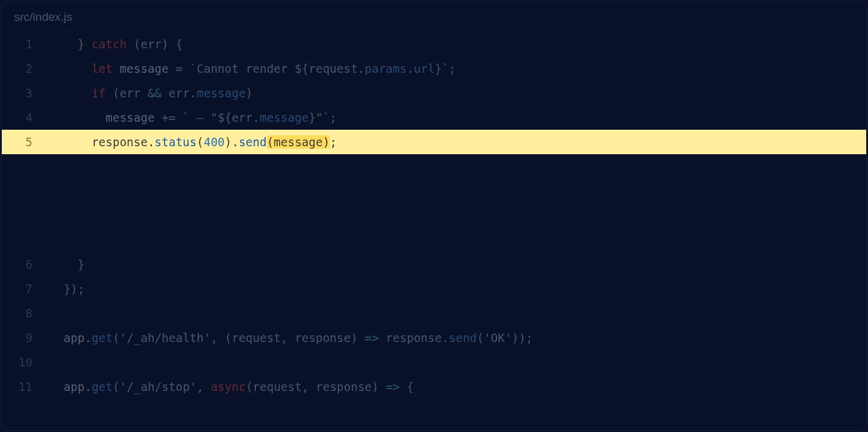 This screenshot has width=868, height=432. Describe the element at coordinates (26, 264) in the screenshot. I see `line-number: 6` at that location.